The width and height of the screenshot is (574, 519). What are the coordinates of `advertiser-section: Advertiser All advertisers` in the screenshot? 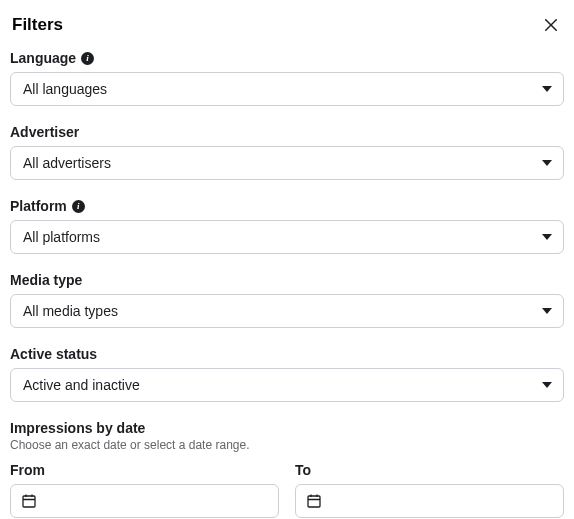 It's located at (287, 152).